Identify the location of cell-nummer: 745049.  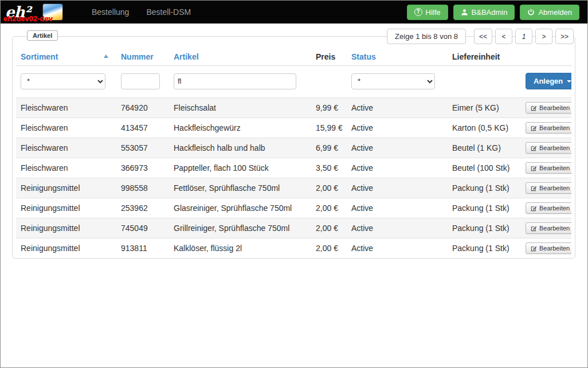
(143, 228).